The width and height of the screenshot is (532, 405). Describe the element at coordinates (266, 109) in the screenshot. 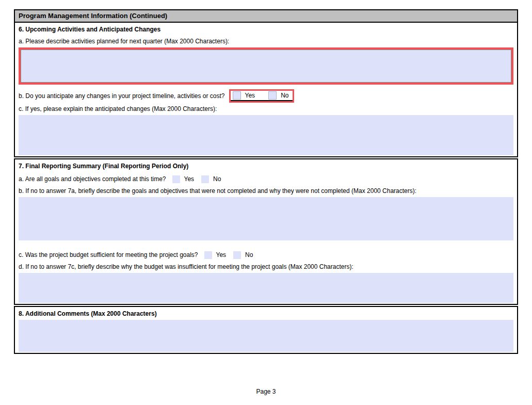

I see `question-6c-label: c. If yes, please explain the anticipate…` at that location.